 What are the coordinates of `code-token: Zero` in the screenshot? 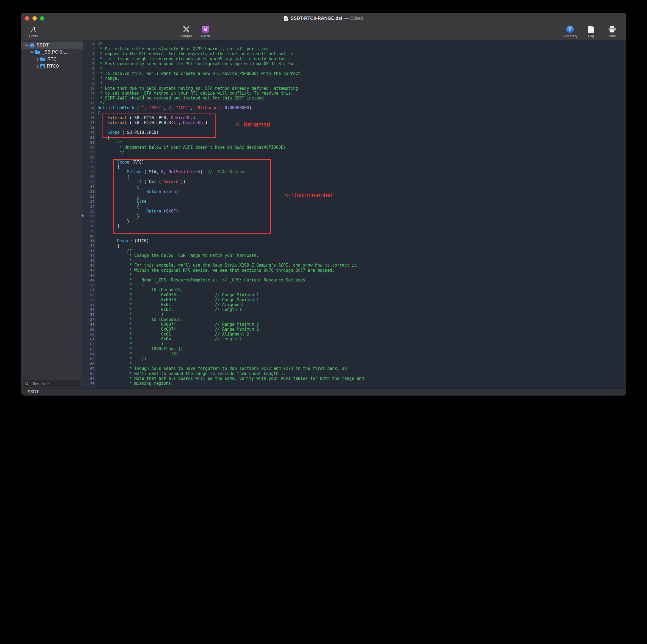 It's located at (171, 191).